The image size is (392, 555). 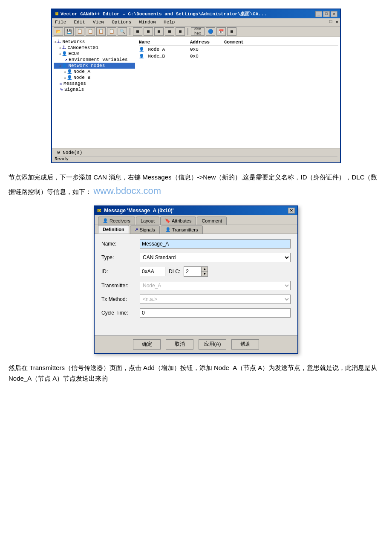 What do you see at coordinates (196, 257) in the screenshot?
I see `form-row-type: Type: CAN Standard CAN Extended LIN J193…` at bounding box center [196, 257].